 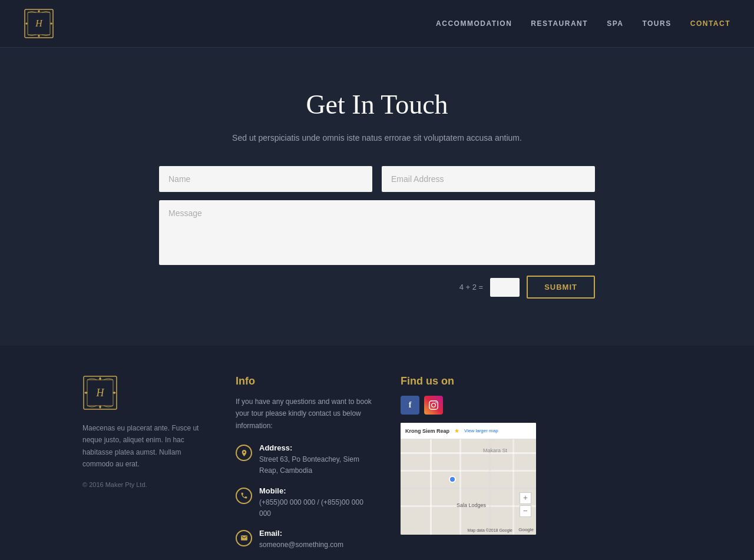 What do you see at coordinates (318, 503) in the screenshot?
I see `mobile-text: Mobile: (+855)00 000 000 / (+855)00 000 …` at bounding box center [318, 503].